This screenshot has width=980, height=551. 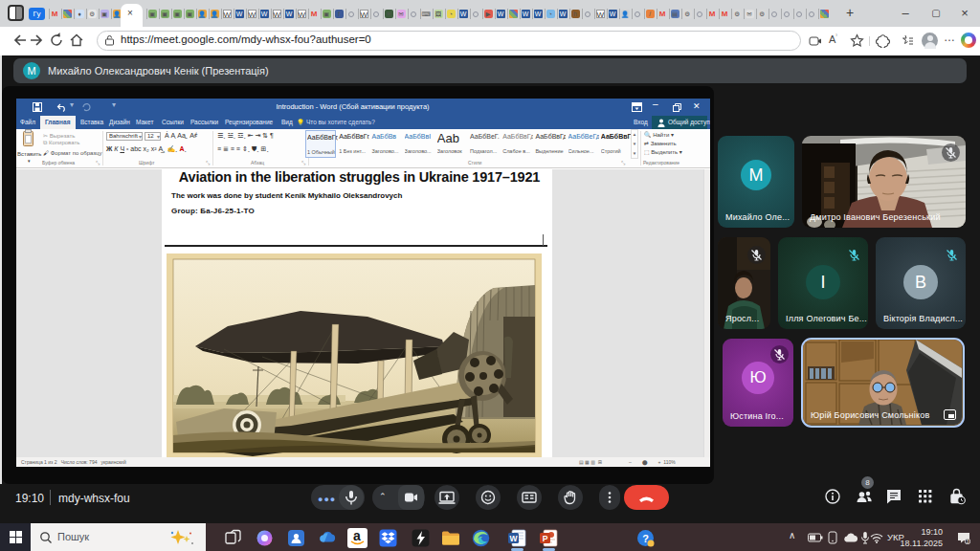 What do you see at coordinates (969, 541) in the screenshot?
I see `svg-text: 3` at bounding box center [969, 541].